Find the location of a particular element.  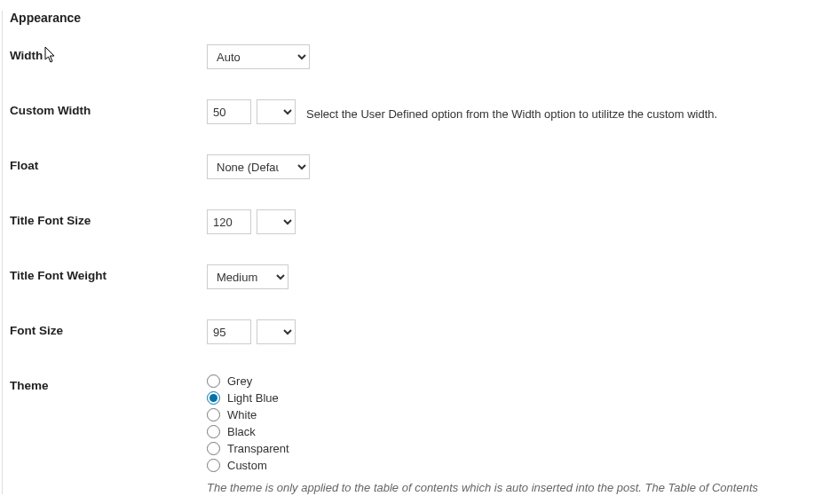

theme-option-white-label: White is located at coordinates (241, 415).